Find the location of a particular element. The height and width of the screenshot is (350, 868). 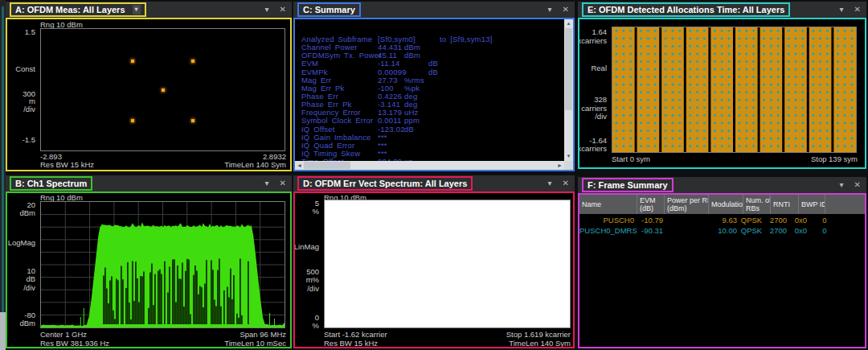

allocations-plot is located at coordinates (735, 90).